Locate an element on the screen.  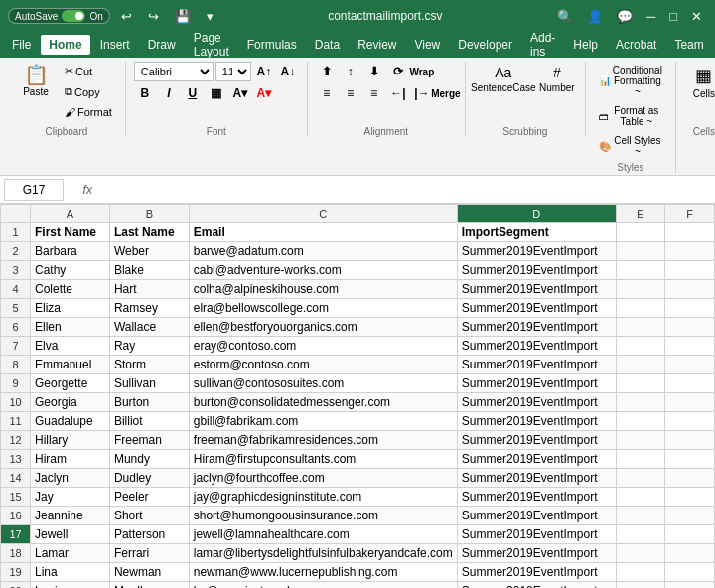
cell-d20: Summer2019EventImport is located at coordinates (536, 586).